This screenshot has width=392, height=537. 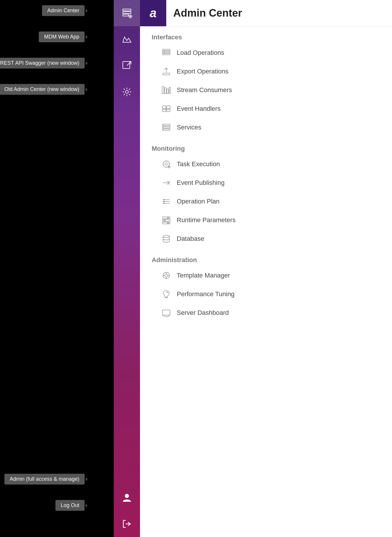 I want to click on nav-item-event-publishing: Event Publishing, so click(x=266, y=183).